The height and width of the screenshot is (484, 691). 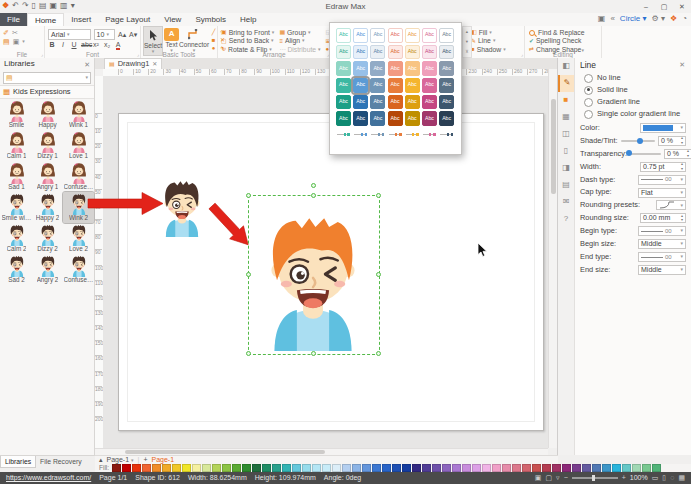 What do you see at coordinates (52, 45) in the screenshot?
I see `format-b-button: B` at bounding box center [52, 45].